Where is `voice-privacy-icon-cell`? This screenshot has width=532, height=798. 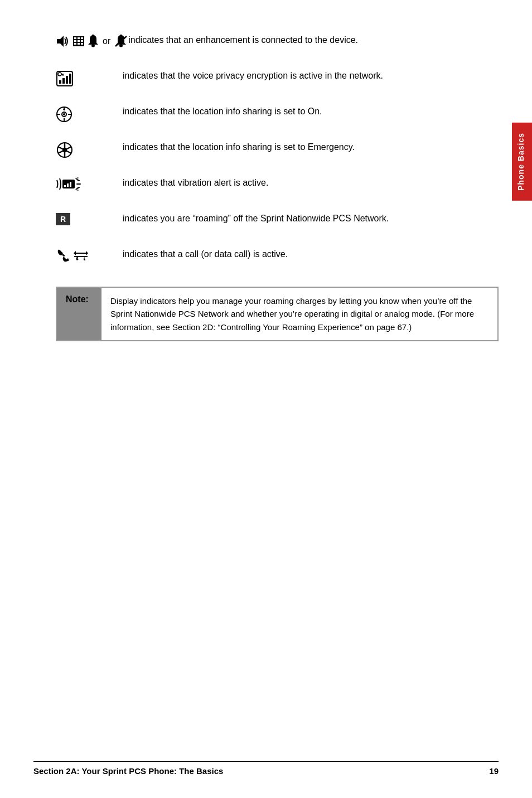 voice-privacy-icon-cell is located at coordinates (89, 78).